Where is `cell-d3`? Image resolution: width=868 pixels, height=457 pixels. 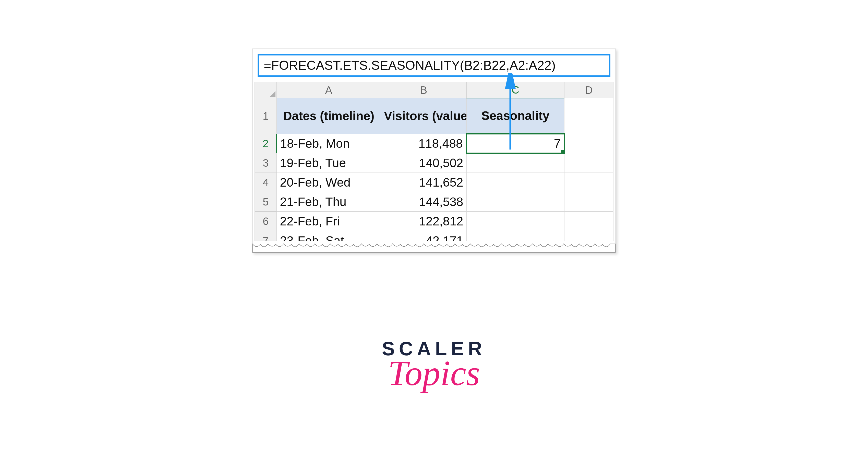 cell-d3 is located at coordinates (589, 163).